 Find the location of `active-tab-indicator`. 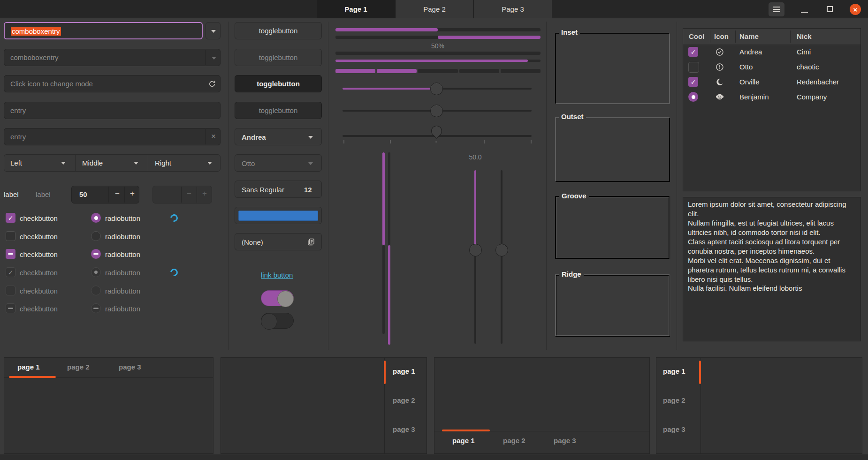

active-tab-indicator is located at coordinates (700, 372).